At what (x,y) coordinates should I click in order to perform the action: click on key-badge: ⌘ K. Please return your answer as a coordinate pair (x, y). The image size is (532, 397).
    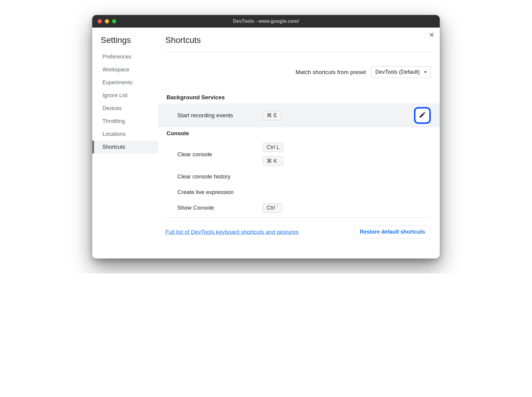
    Looking at the image, I should click on (273, 161).